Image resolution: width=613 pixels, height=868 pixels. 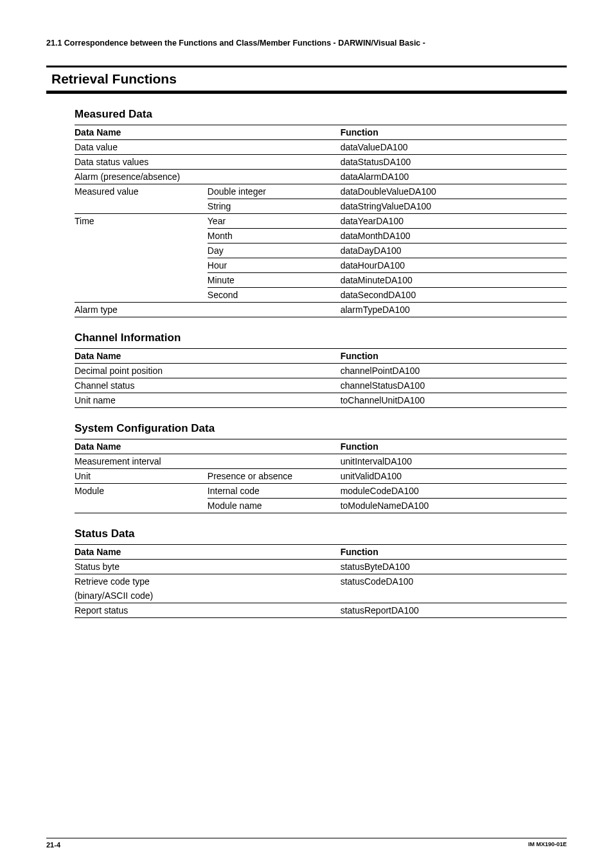 What do you see at coordinates (454, 491) in the screenshot?
I see `cell-function: moduleCodeDA100` at bounding box center [454, 491].